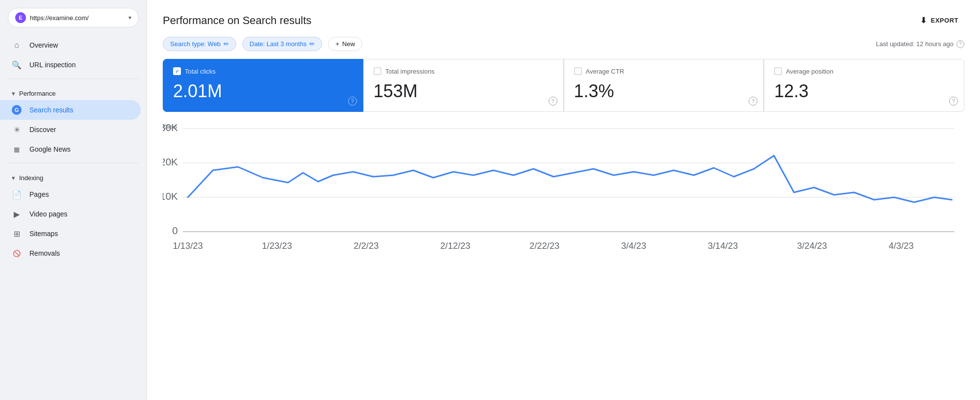  I want to click on metric-total-clicks: Total clicks 2.01M ?, so click(263, 85).